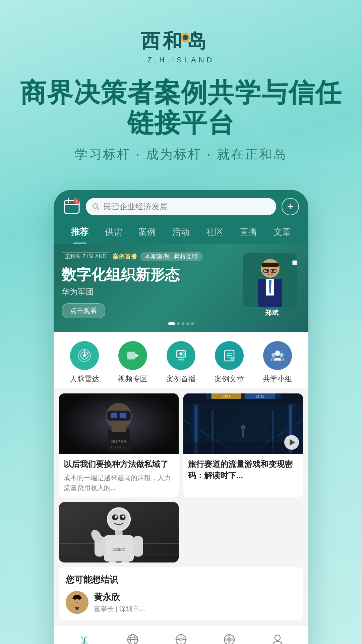 This screenshot has width=362, height=644. Describe the element at coordinates (181, 360) in the screenshot. I see `quick-actions: 人脉雷达 视频专区 案例首播` at that location.